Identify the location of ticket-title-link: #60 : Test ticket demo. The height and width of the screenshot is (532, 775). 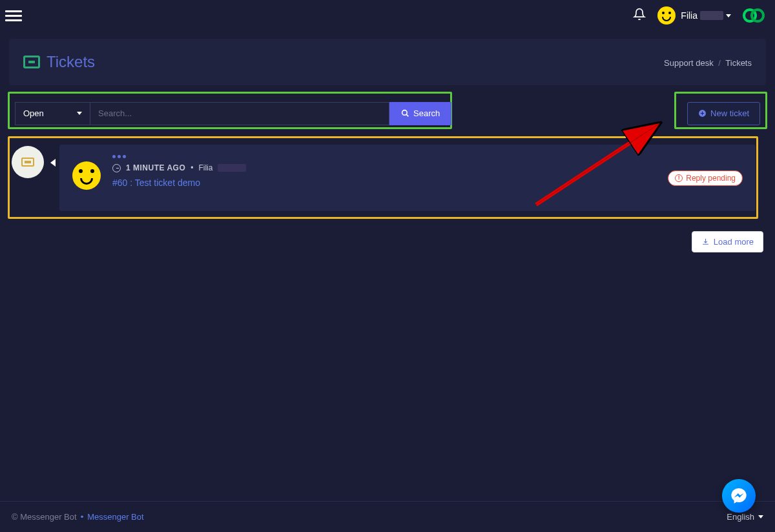
(384, 183).